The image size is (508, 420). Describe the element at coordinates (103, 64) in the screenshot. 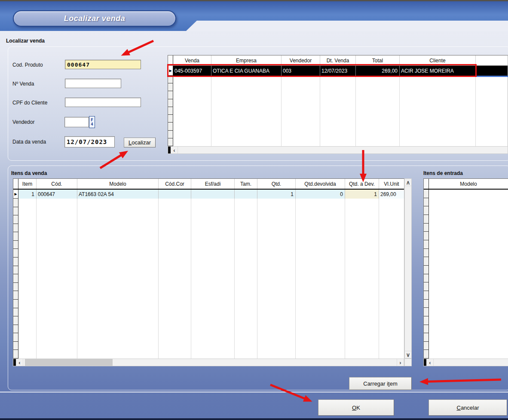

I see `cod-produto-input` at that location.